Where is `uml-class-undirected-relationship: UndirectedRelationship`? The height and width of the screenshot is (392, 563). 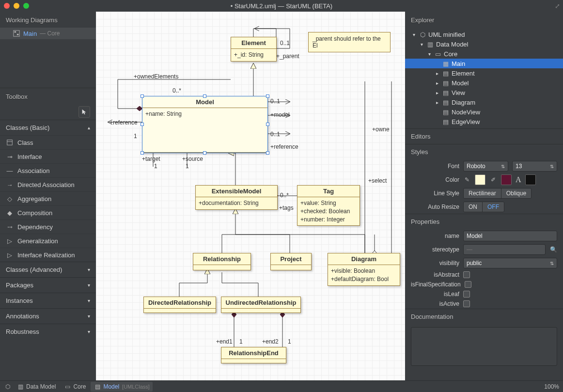
uml-class-undirected-relationship: UndirectedRelationship is located at coordinates (261, 305).